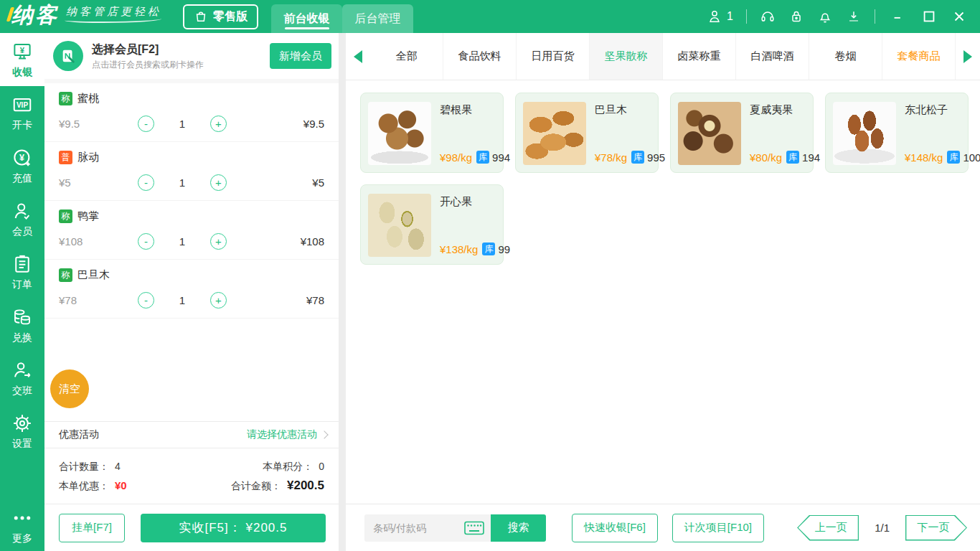  What do you see at coordinates (324, 435) in the screenshot?
I see `chevron-right-icon` at bounding box center [324, 435].